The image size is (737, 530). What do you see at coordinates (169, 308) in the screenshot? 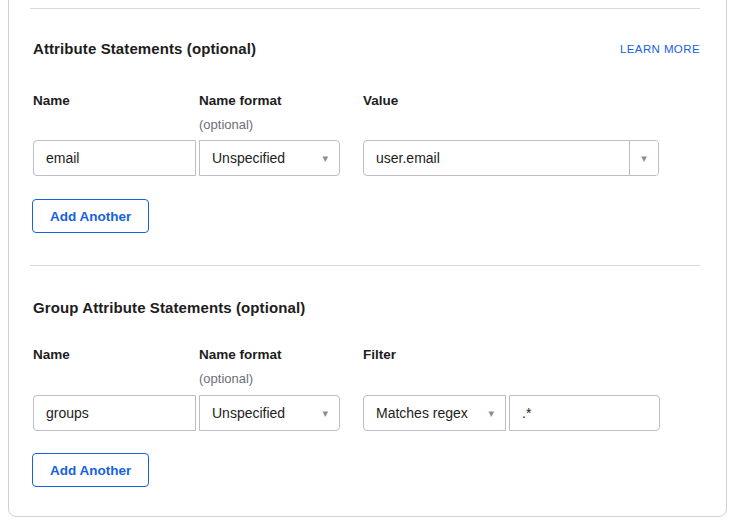
I see `section-title: Group Attribute Statements (optional)` at bounding box center [169, 308].